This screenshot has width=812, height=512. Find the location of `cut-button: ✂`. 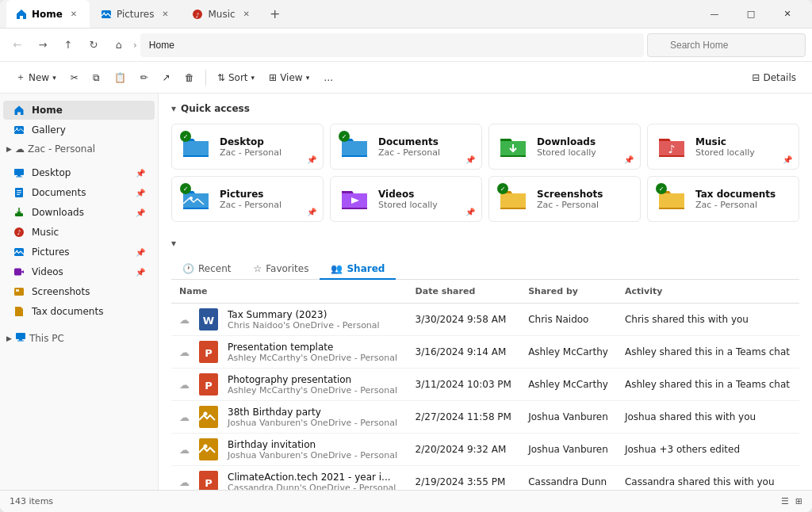

cut-button: ✂ is located at coordinates (75, 78).